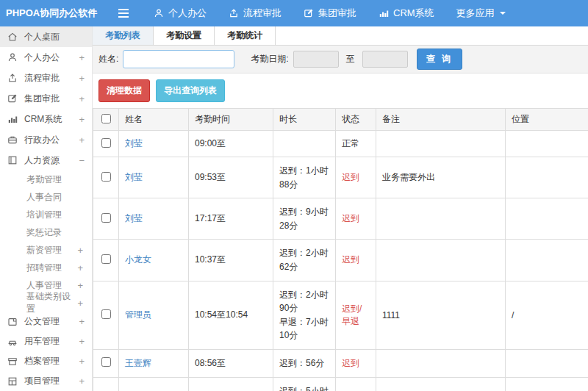  Describe the element at coordinates (46, 98) in the screenshot. I see `sidebar-item-group-approval: 集团审批 +` at that location.